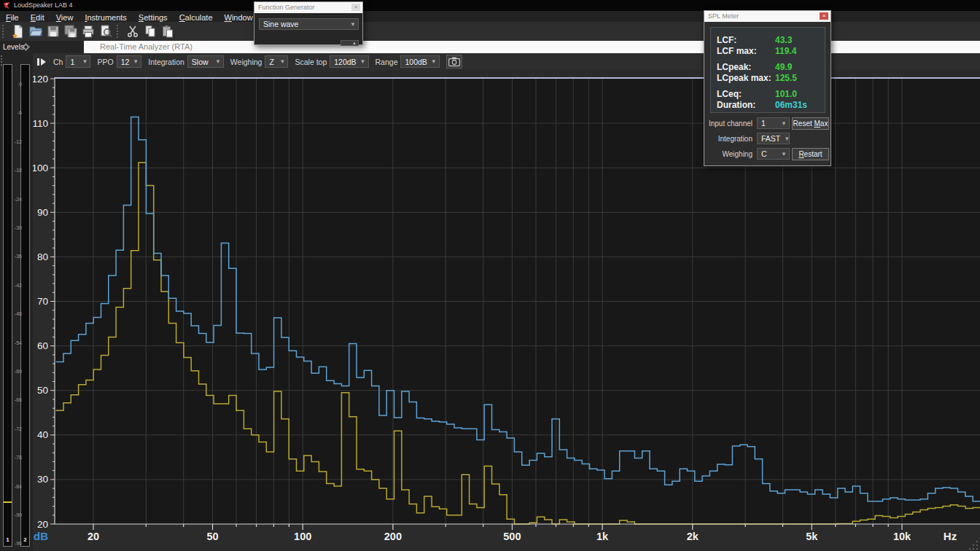 Image resolution: width=980 pixels, height=551 pixels. I want to click on document-tab-strip: Real-Time Analyzer (RTA), so click(532, 47).